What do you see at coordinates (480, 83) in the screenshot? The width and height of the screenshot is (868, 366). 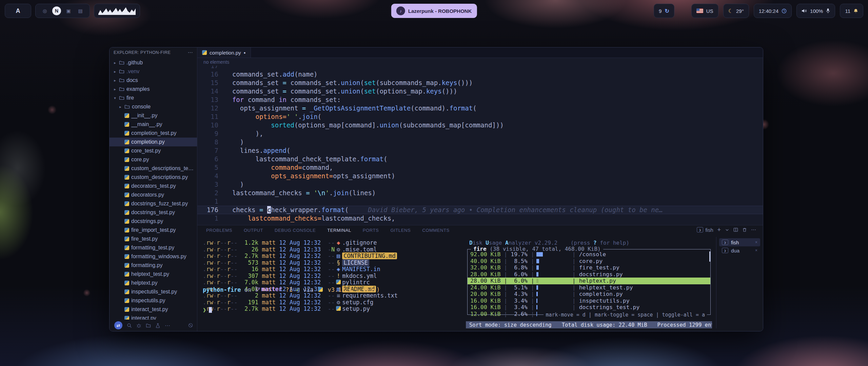 I see `code-line: 15 commands_set = commands_set.union(set…` at bounding box center [480, 83].